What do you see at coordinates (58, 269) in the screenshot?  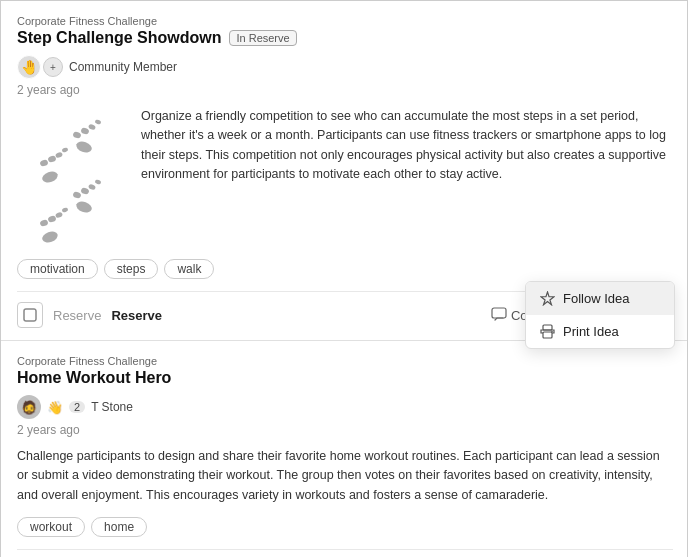 I see `tag-motivation: motivation` at bounding box center [58, 269].